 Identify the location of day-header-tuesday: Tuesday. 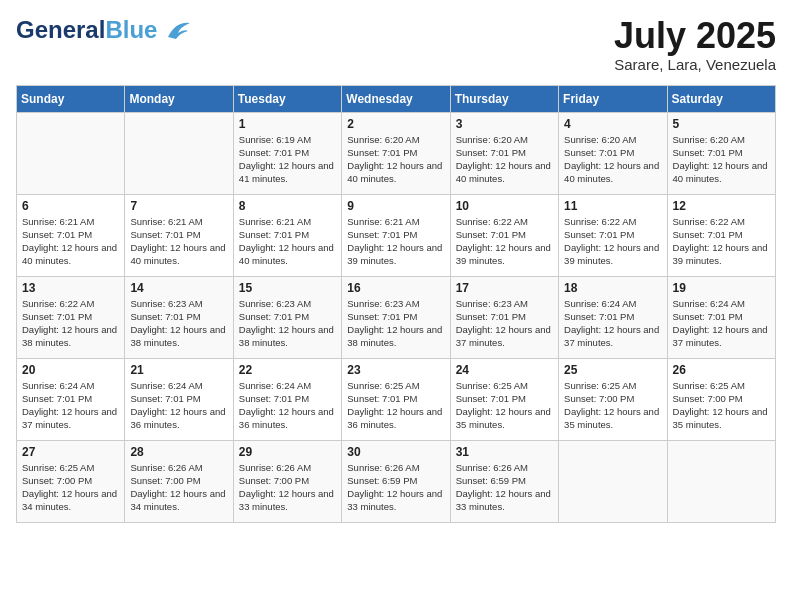
(287, 98).